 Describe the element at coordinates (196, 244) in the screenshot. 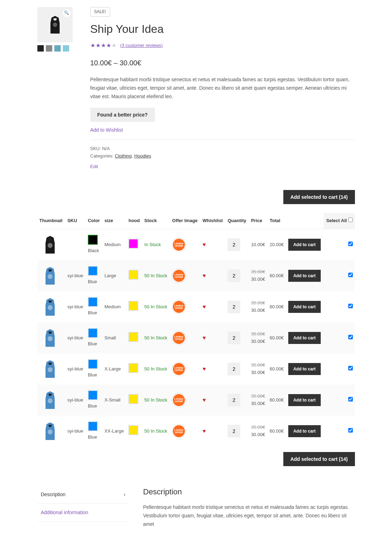

I see `table-row: Black Medium In Stock Limited OFFER ♥ 10…` at that location.